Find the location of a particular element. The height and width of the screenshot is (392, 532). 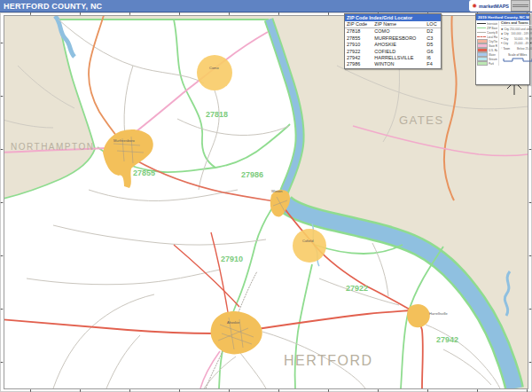

legend-cities: Cities and Towns ●City250,000 and above … is located at coordinates (516, 43).